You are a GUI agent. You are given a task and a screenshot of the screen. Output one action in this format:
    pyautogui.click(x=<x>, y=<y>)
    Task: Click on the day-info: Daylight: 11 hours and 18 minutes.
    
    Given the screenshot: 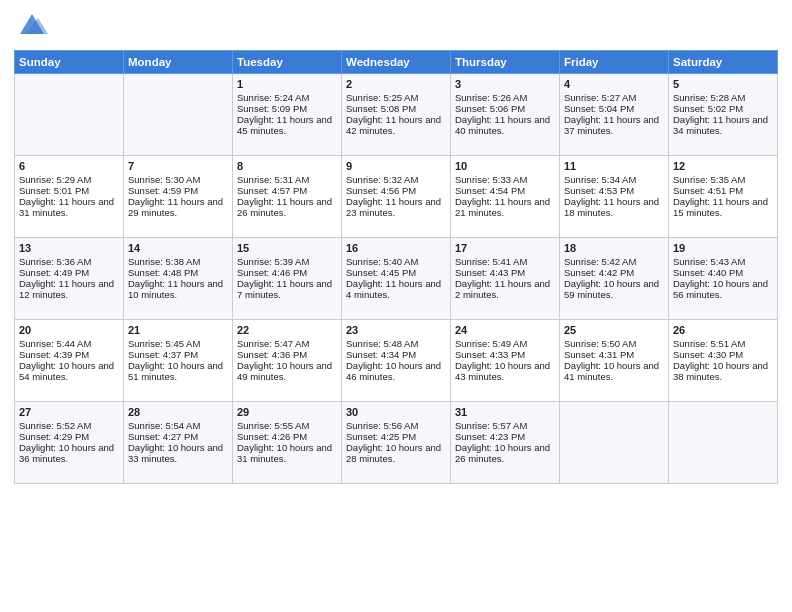 What is the action you would take?
    pyautogui.click(x=614, y=207)
    